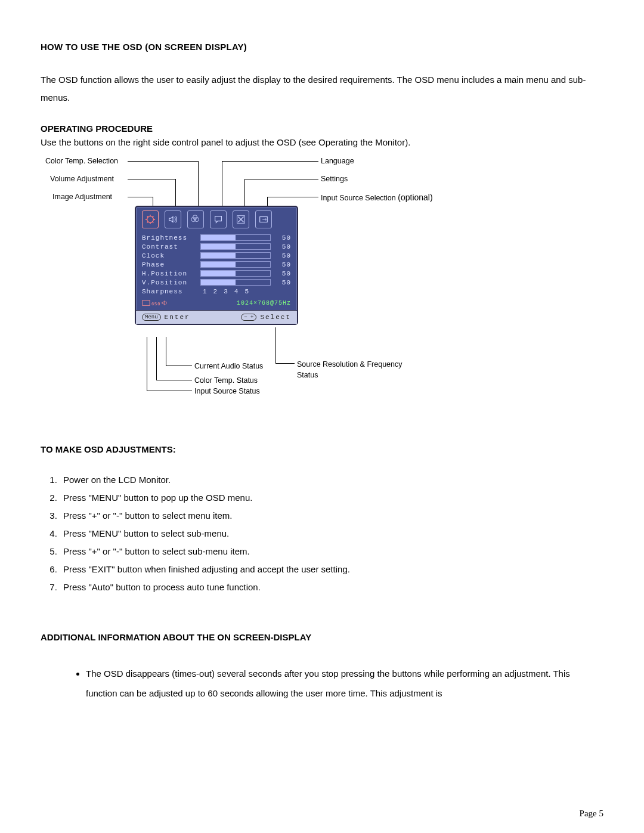  What do you see at coordinates (332, 480) in the screenshot?
I see `step-item: Power on the LCD Monitor.` at bounding box center [332, 480].